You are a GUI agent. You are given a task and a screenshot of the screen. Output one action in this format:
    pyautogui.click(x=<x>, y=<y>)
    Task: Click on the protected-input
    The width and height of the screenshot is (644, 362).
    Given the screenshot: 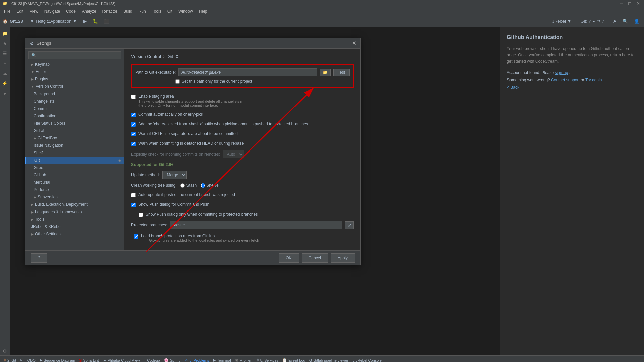 What is the action you would take?
    pyautogui.click(x=256, y=225)
    